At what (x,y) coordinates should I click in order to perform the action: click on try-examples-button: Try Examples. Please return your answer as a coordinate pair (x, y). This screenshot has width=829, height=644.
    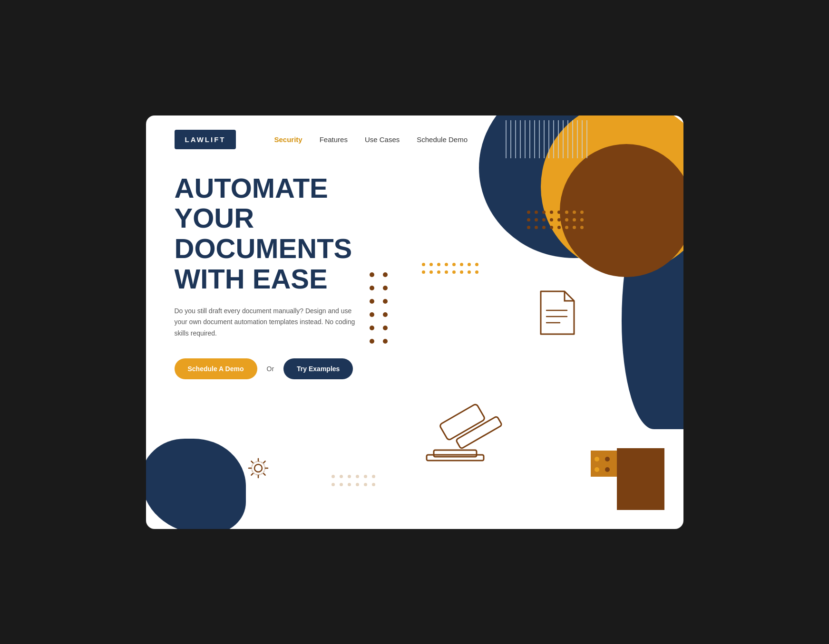
    Looking at the image, I should click on (318, 369).